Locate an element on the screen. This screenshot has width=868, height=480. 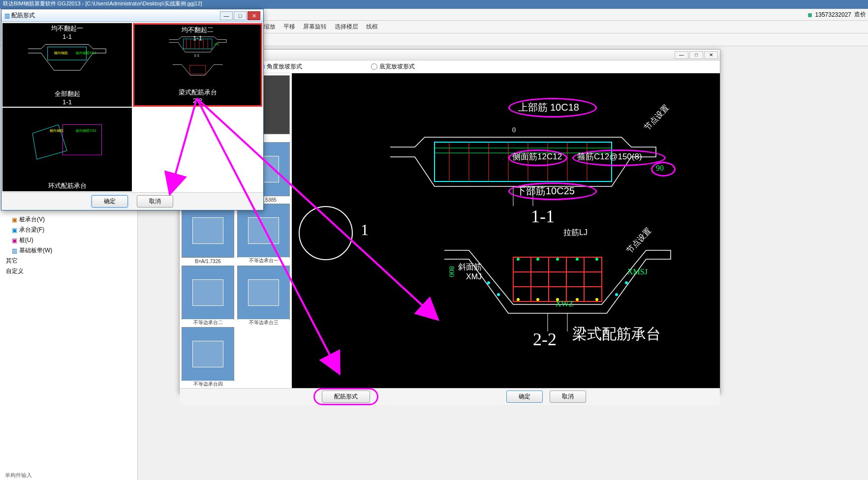
tree-node-cap-beam: ▣承台梁(F) is located at coordinates (70, 230).